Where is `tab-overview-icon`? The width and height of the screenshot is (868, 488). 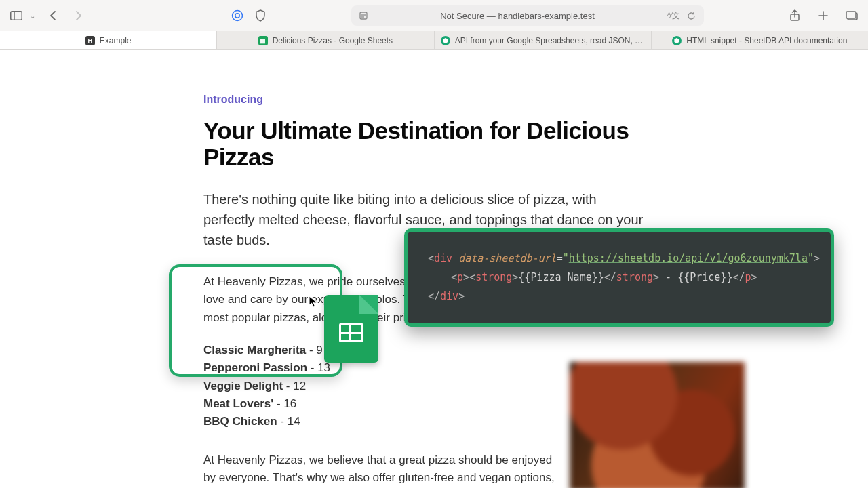 tab-overview-icon is located at coordinates (852, 16).